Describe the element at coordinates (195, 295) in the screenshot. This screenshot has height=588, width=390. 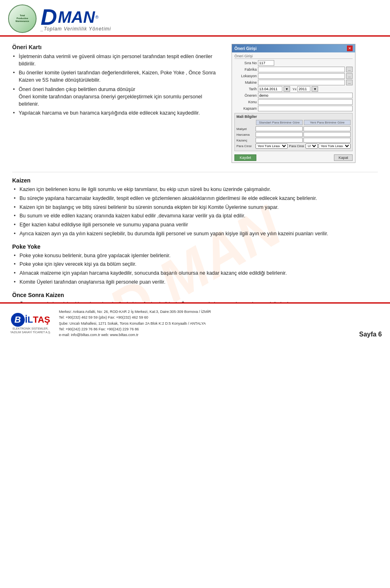
I see `once-sonra-kaizen-title: Önce Sonra Kaizen` at that location.